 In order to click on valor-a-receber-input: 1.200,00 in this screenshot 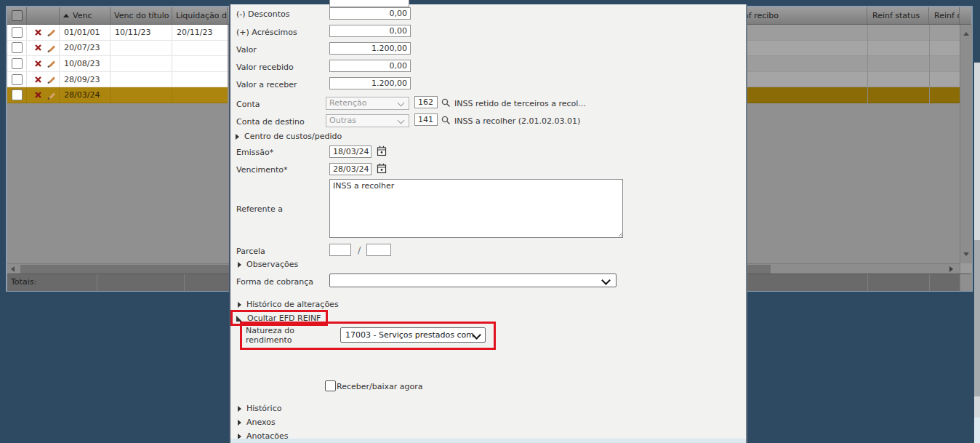, I will do `click(370, 83)`.